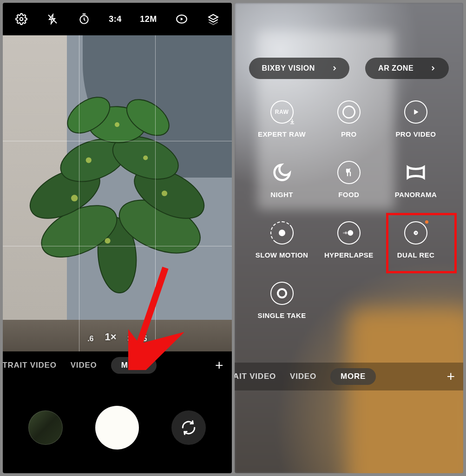 The width and height of the screenshot is (466, 476). What do you see at coordinates (349, 172) in the screenshot?
I see `food-icon` at bounding box center [349, 172].